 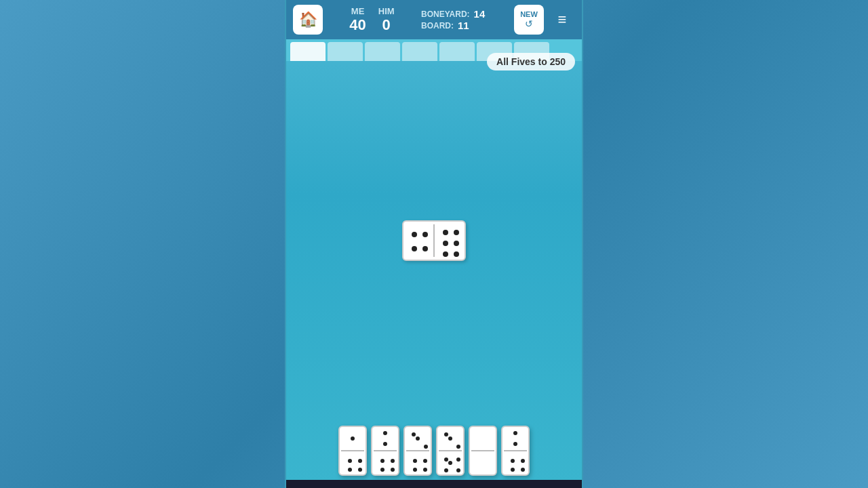 What do you see at coordinates (308, 20) in the screenshot?
I see `home-button: 🏠` at bounding box center [308, 20].